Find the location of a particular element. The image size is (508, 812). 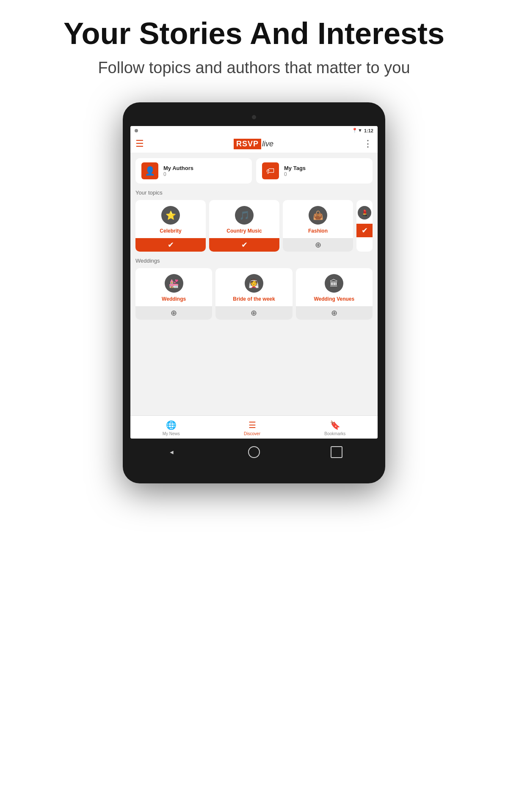

status-dot is located at coordinates (136, 131).